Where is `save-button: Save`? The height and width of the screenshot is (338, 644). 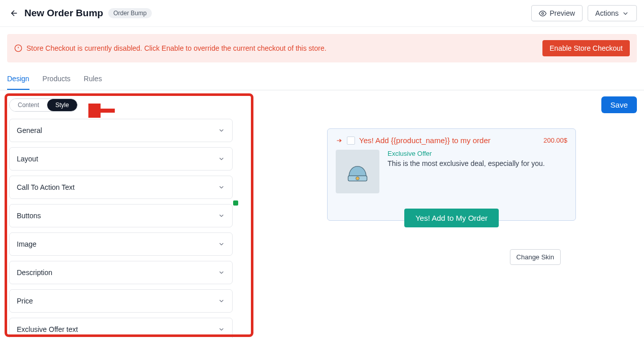 save-button: Save is located at coordinates (619, 105).